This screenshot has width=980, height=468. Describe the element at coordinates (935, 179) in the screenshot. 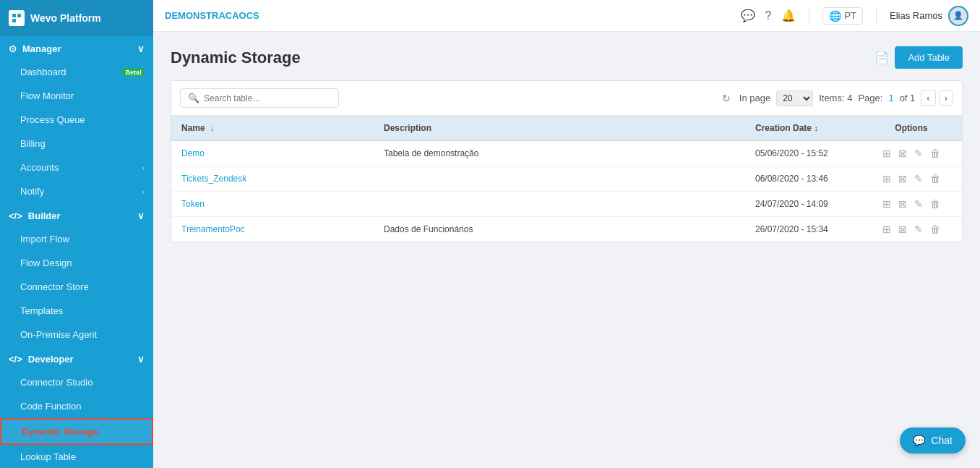

I see `delete-icon-1: 🗑` at that location.